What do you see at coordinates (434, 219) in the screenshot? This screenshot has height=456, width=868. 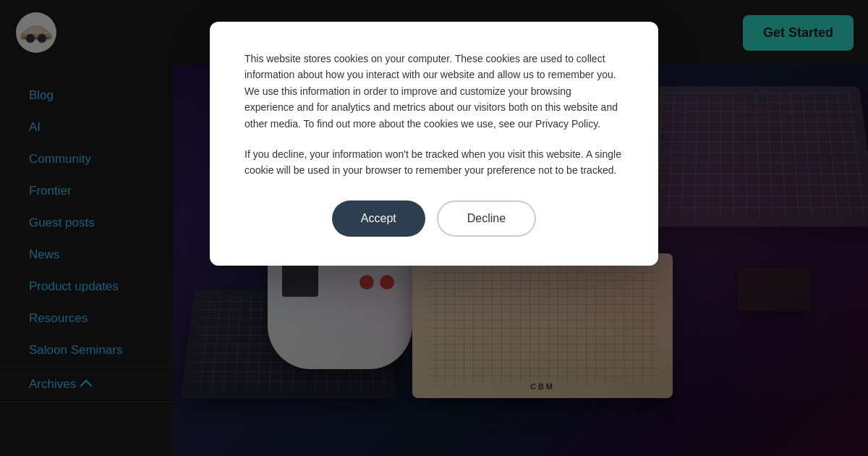 I see `cookie-buttons: Accept Decline` at bounding box center [434, 219].